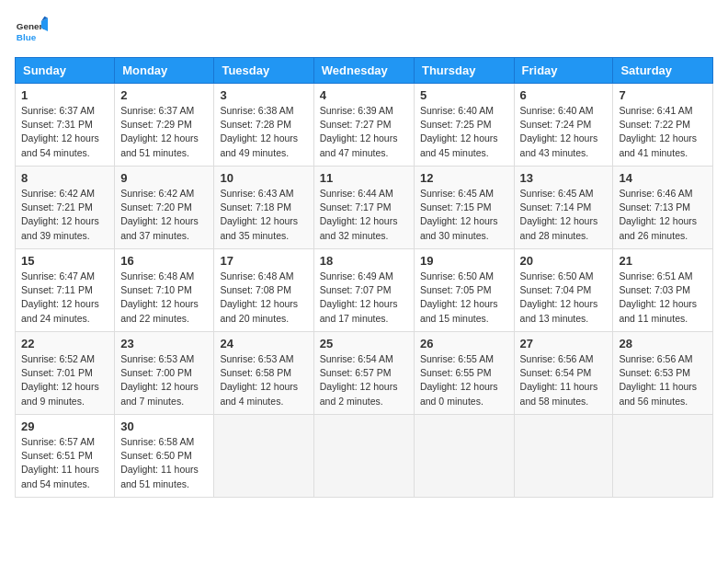 Image resolution: width=728 pixels, height=563 pixels. What do you see at coordinates (64, 178) in the screenshot?
I see `day-number: 8` at bounding box center [64, 178].